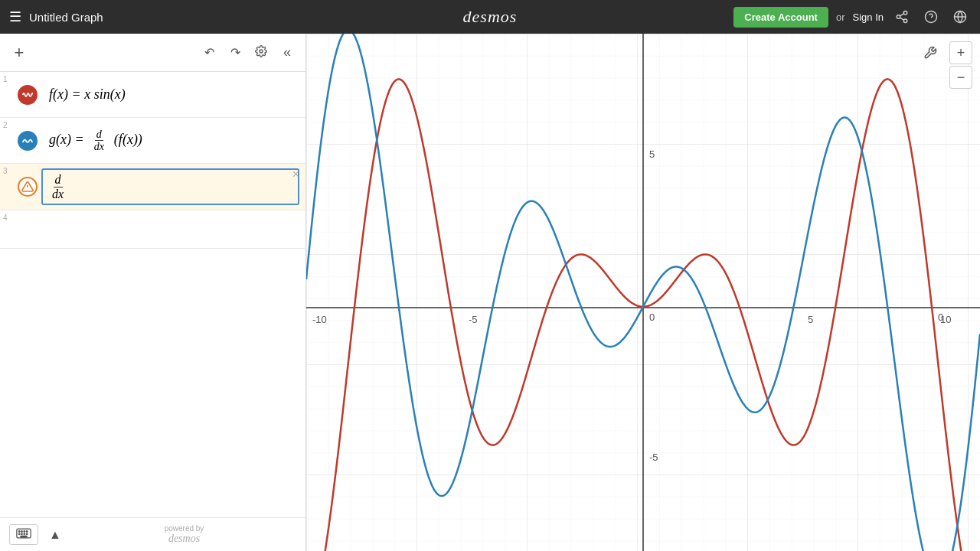 This screenshot has height=551, width=980. I want to click on add-icon: +, so click(20, 53).